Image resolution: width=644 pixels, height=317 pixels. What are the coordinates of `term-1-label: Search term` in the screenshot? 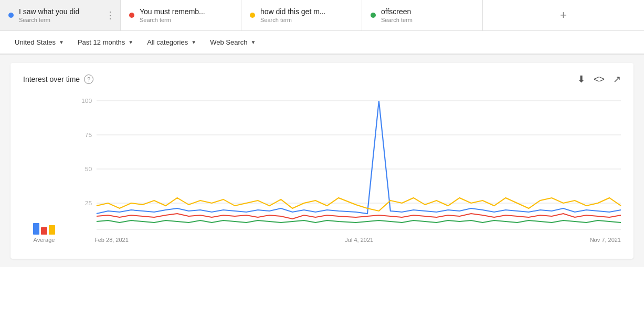 It's located at (65, 20).